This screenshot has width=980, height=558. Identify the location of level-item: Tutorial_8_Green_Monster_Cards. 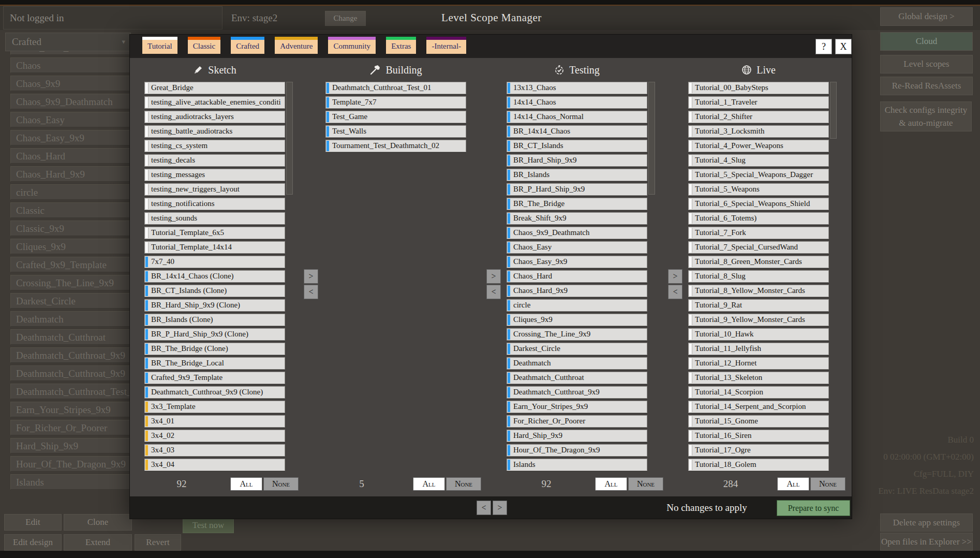
(759, 262).